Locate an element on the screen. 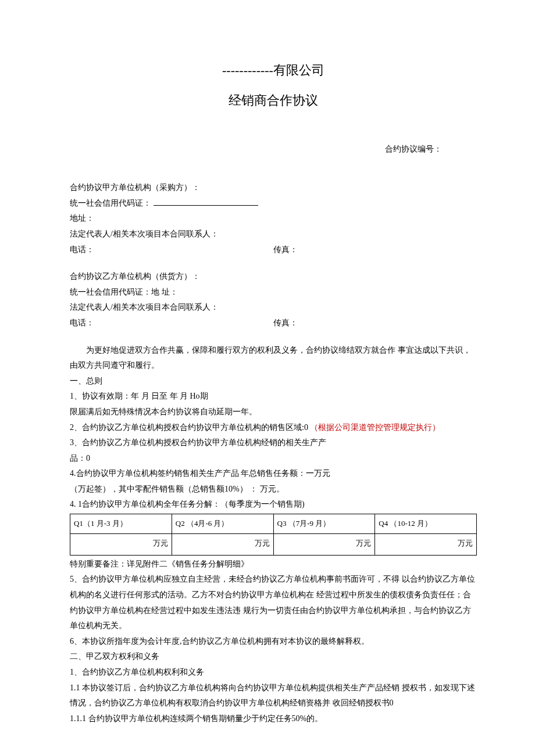 This screenshot has height=756, width=535. q4-header: Q4 （10-12 月） is located at coordinates (426, 524).